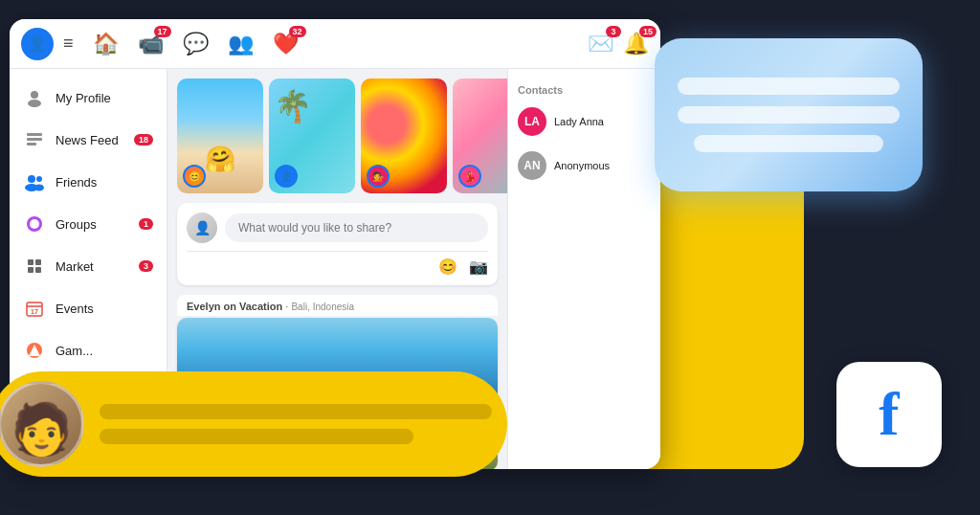 The image size is (980, 515). What do you see at coordinates (579, 122) in the screenshot?
I see `chat-name-1: Lady Anna` at bounding box center [579, 122].